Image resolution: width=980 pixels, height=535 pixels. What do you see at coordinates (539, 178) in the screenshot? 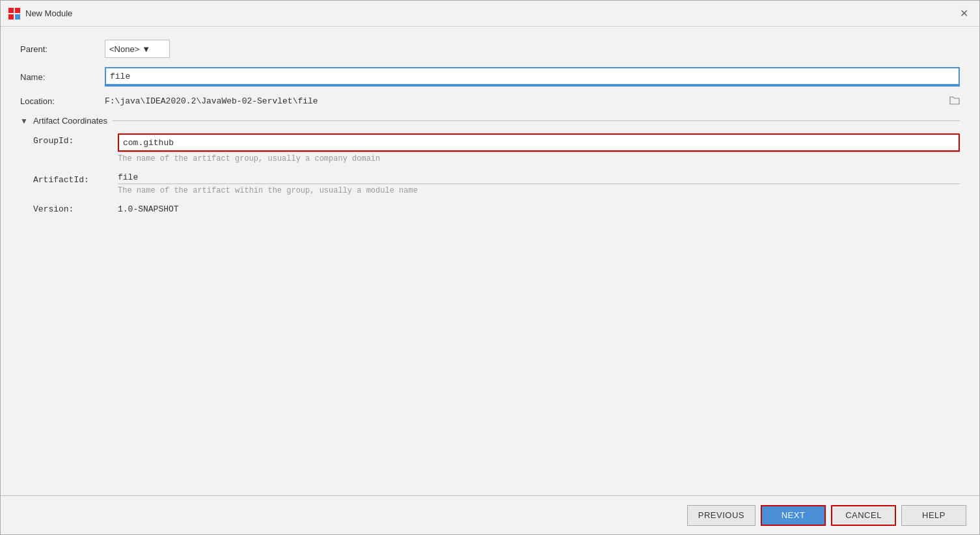
I see `artifactid-value: file` at bounding box center [539, 178].